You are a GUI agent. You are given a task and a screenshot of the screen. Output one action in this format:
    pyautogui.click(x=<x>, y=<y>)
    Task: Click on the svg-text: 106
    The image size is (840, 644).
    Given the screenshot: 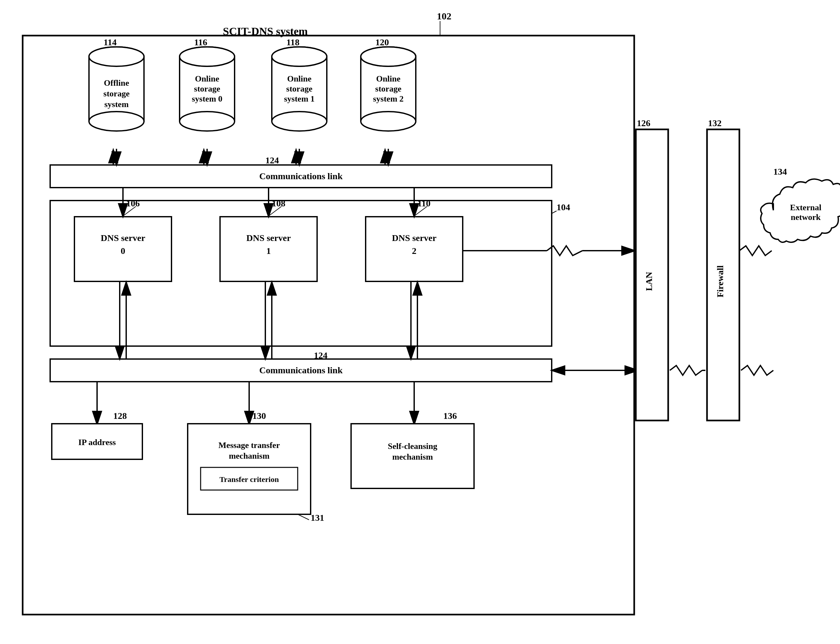 What is the action you would take?
    pyautogui.click(x=133, y=203)
    